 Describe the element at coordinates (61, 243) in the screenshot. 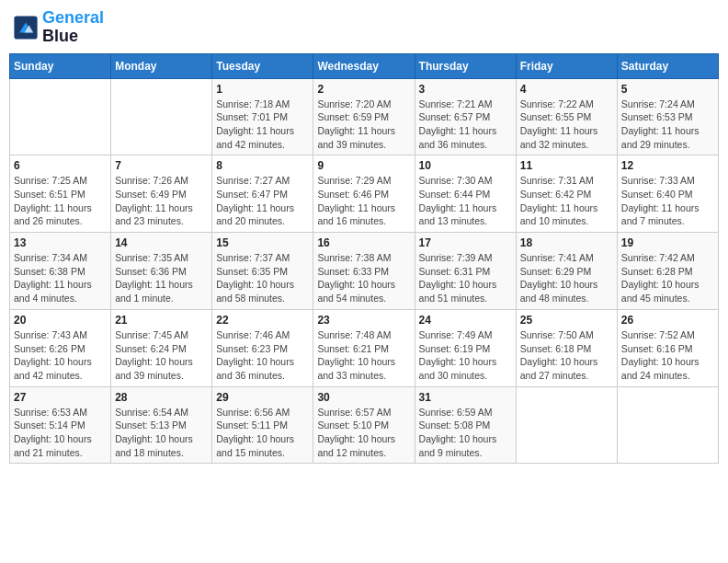

I see `day-number: 13` at that location.